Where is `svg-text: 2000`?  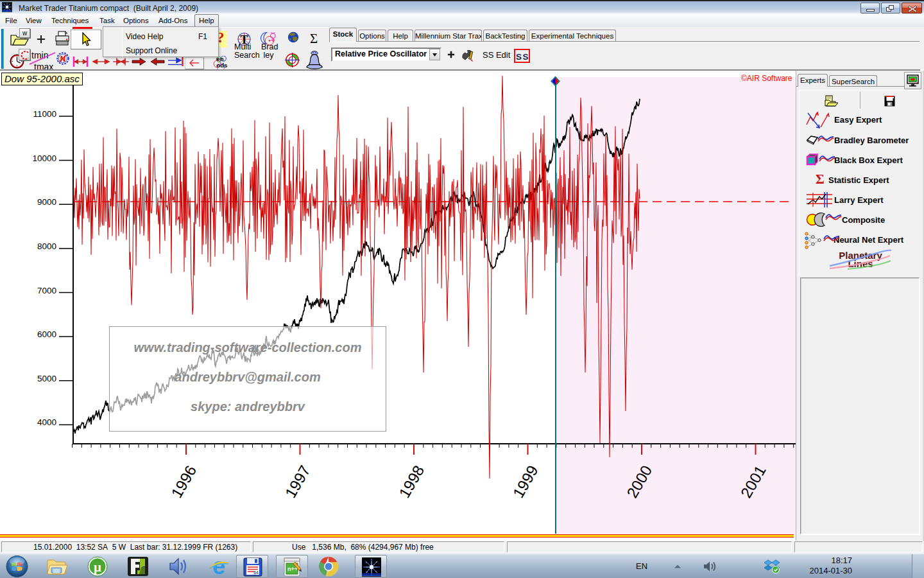
svg-text: 2000 is located at coordinates (639, 482).